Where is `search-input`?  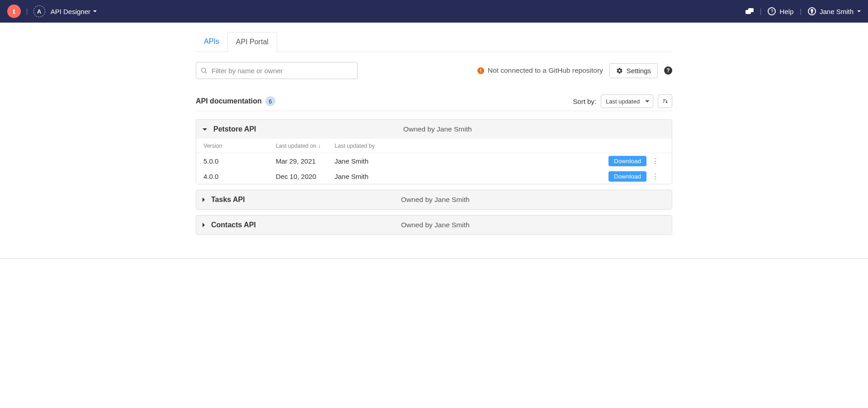
search-input is located at coordinates (277, 70).